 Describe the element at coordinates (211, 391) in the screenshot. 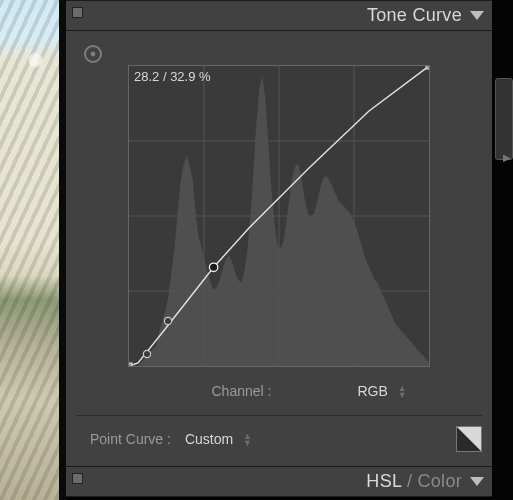

I see `channel-label: Channel :` at that location.